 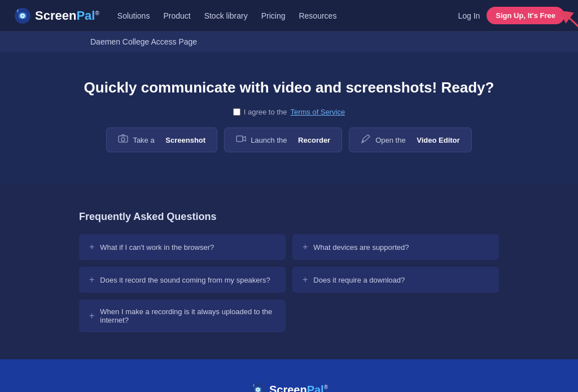 I want to click on faq-item-sound: + Does it record the sound coming from m…, so click(x=182, y=280).